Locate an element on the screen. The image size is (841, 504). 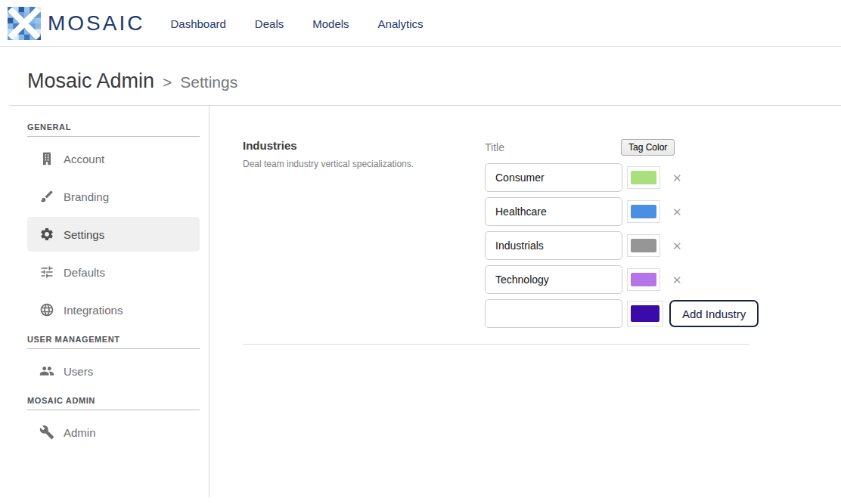
sidebar-item-integrations: Integrations is located at coordinates (113, 310).